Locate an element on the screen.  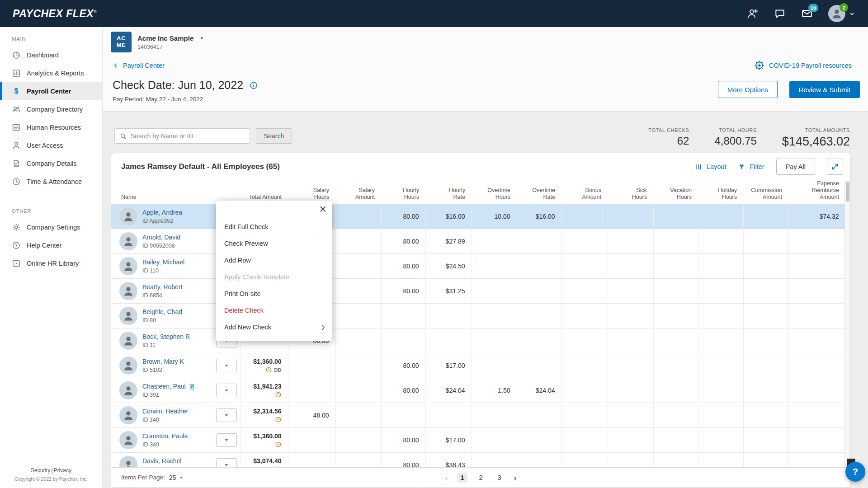
profile-menu: 2 is located at coordinates (842, 14).